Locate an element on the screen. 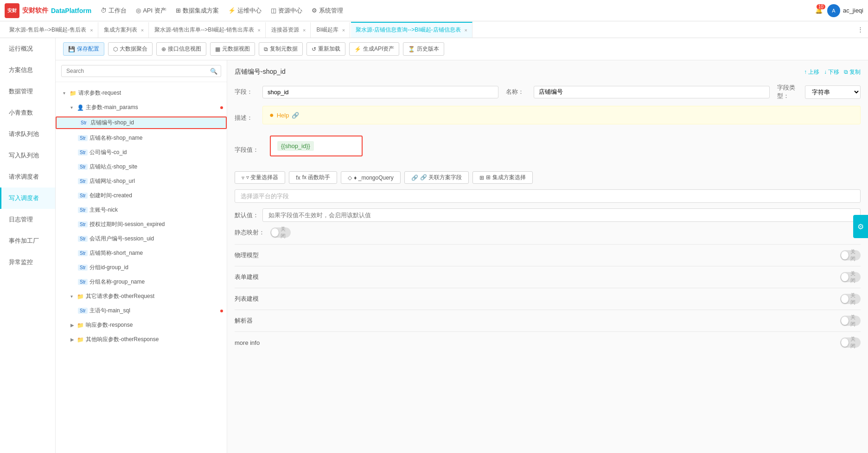 Image resolution: width=868 pixels, height=453 pixels. physical-model-toggle: 关闭 is located at coordinates (850, 255).